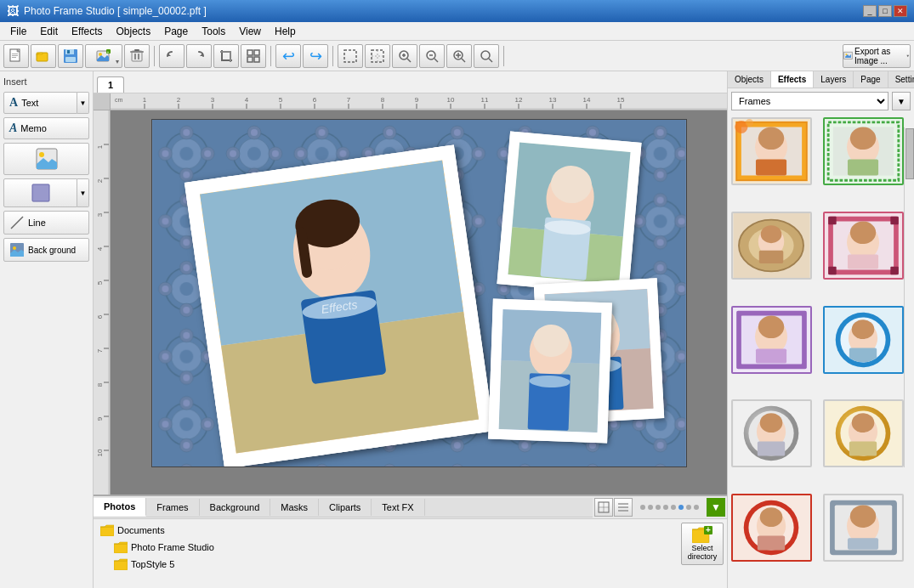 This screenshot has height=588, width=914. I want to click on tab-masks: Masks, so click(294, 507).